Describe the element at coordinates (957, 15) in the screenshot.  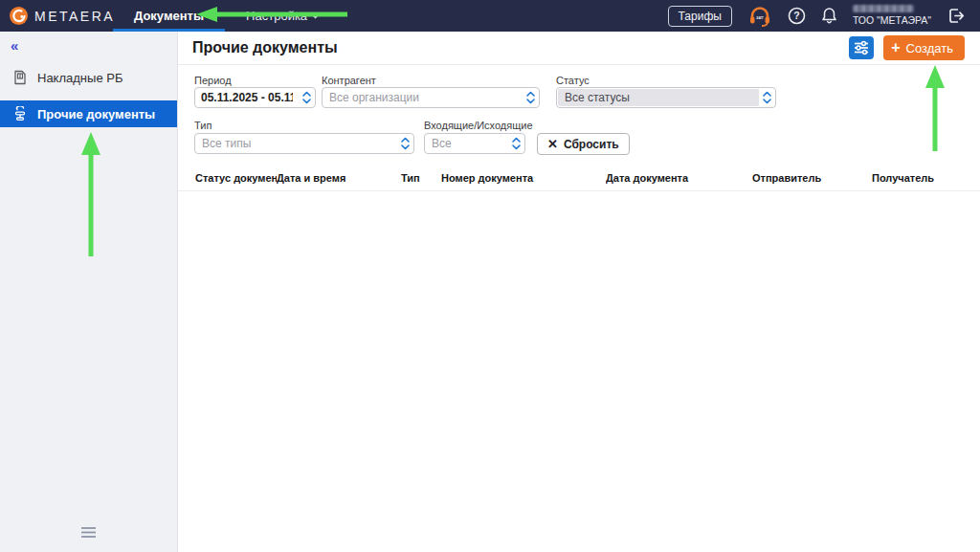
I see `logout-button` at that location.